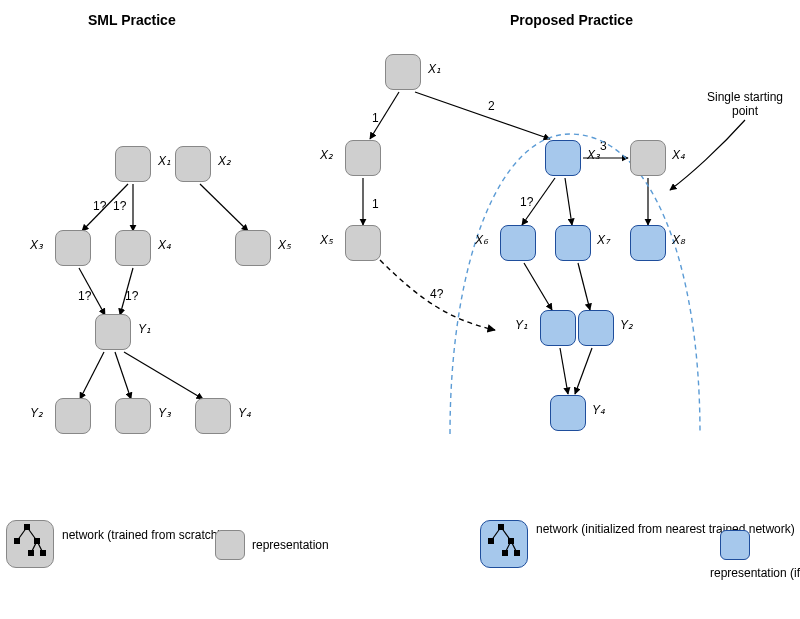 The height and width of the screenshot is (619, 800). What do you see at coordinates (735, 545) in the screenshot?
I see `legend-right-repr-icon` at bounding box center [735, 545].